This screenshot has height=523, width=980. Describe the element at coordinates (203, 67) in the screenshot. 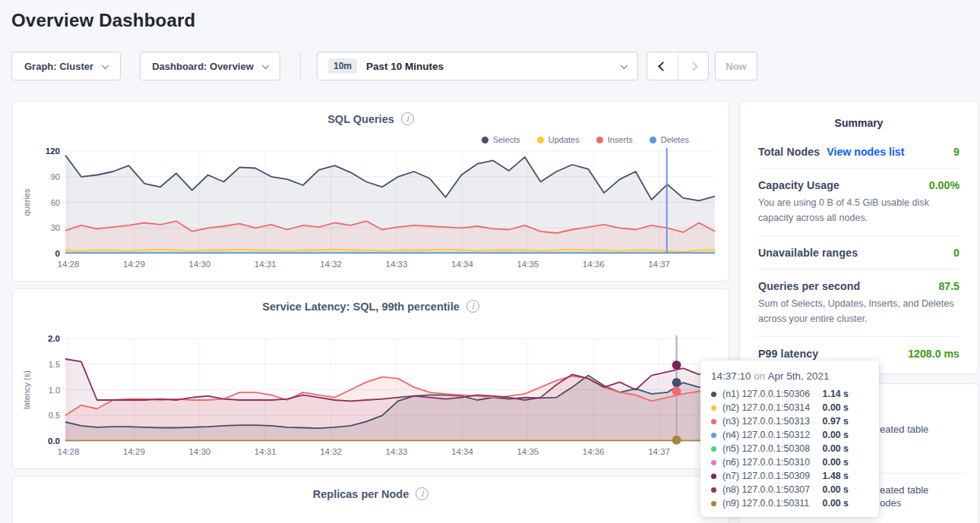

I see `dashboard-dropdown-label: Dashboard: Overview` at that location.